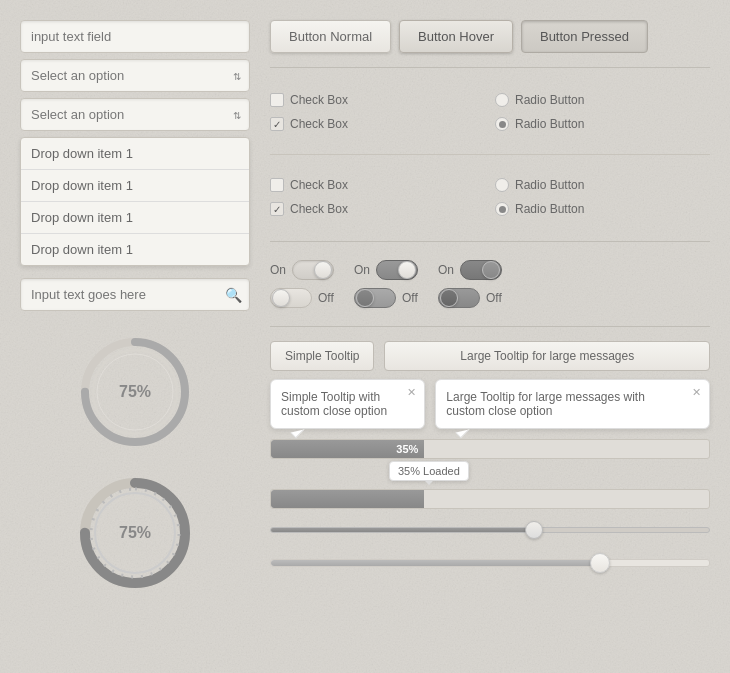  Describe the element at coordinates (323, 270) in the screenshot. I see `toggle-knob-on-light` at that location.